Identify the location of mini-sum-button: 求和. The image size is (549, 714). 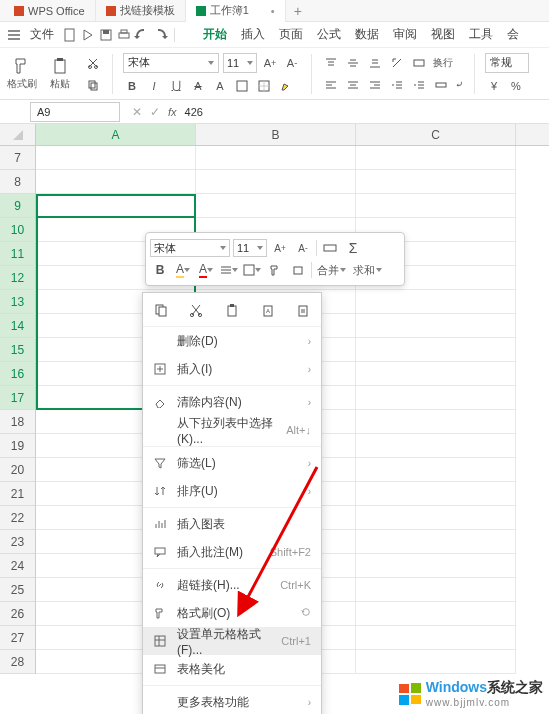
(368, 270).